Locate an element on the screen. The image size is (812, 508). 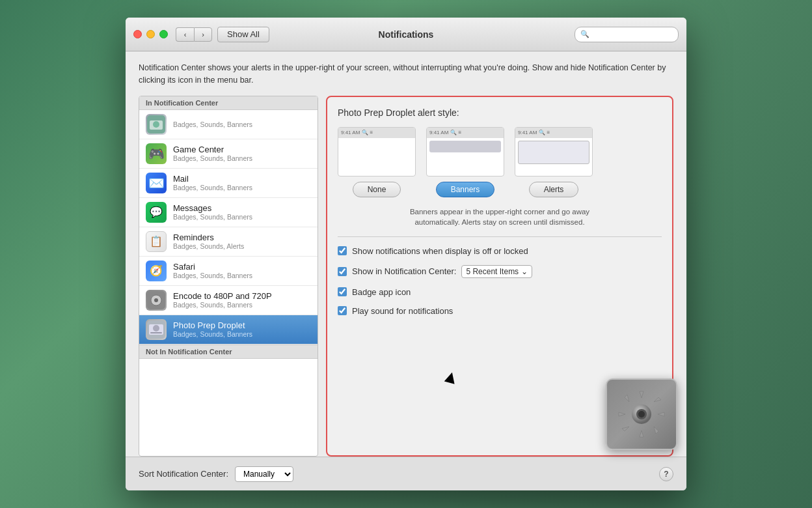
recent-items-select: 5 Recent Items ⌄ is located at coordinates (497, 272).